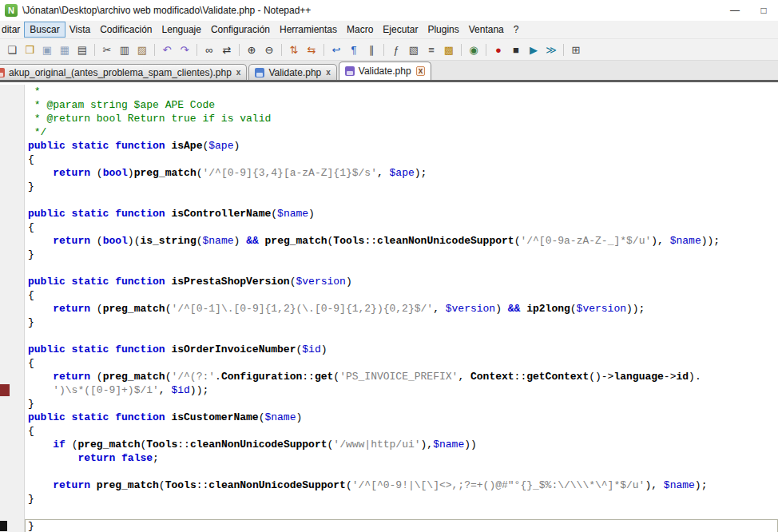  I want to click on code-line: public static function isOrderInvoiceNum…, so click(389, 350).